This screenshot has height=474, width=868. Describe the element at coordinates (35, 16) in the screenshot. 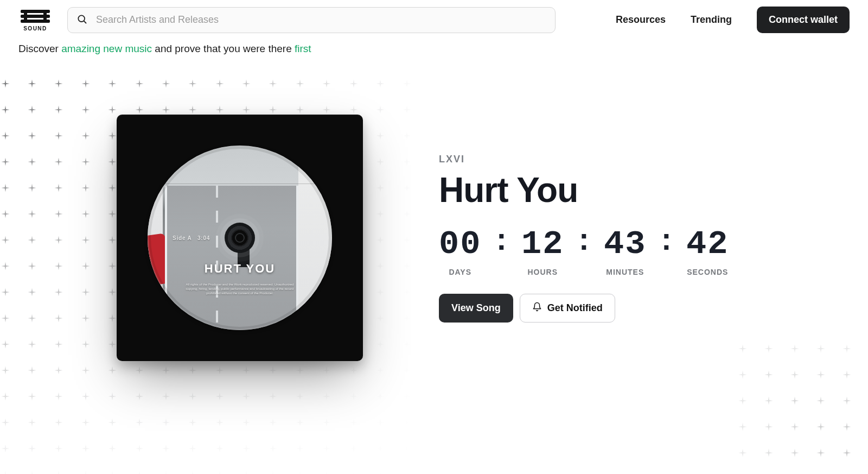

I see `logo-icon` at that location.